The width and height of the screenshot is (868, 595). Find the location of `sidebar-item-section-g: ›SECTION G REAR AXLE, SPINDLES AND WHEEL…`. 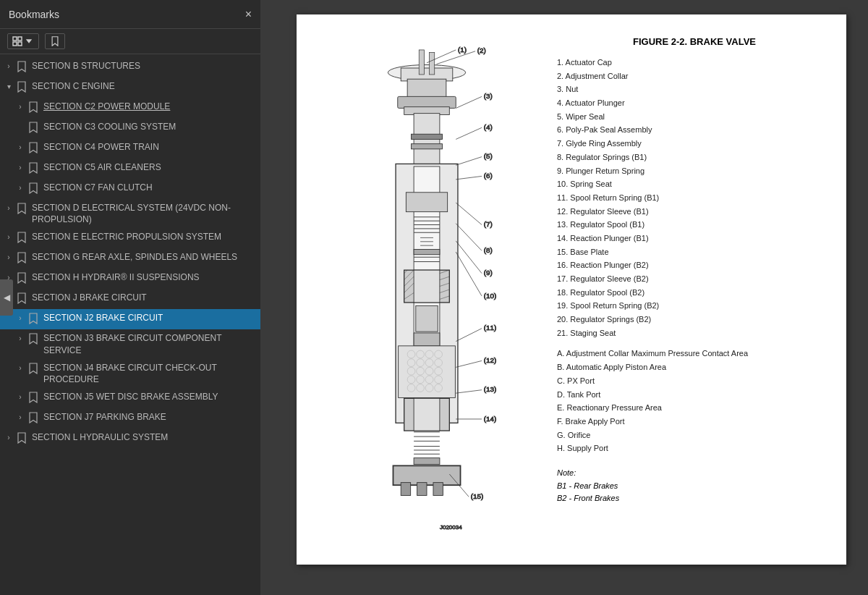

sidebar-item-section-g: ›SECTION G REAR AXLE, SPINDLES AND WHEEL… is located at coordinates (130, 258).